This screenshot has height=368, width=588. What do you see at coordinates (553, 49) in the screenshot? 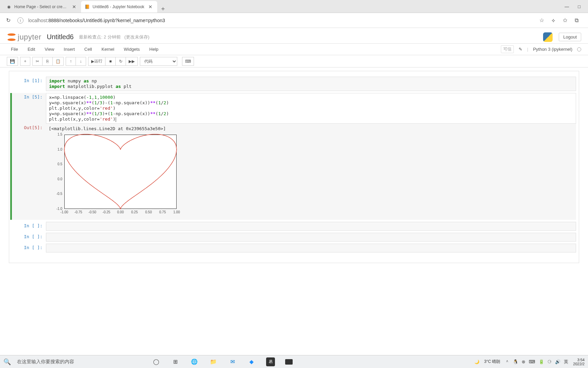
I see `kernel-name: Python 3 (ipykernel)` at bounding box center [553, 49].